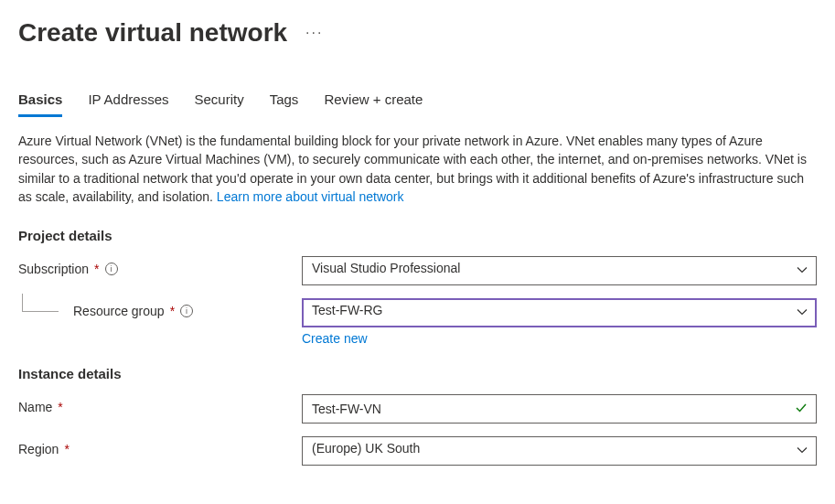 The width and height of the screenshot is (835, 504). What do you see at coordinates (38, 449) in the screenshot?
I see `region-label: Region` at bounding box center [38, 449].